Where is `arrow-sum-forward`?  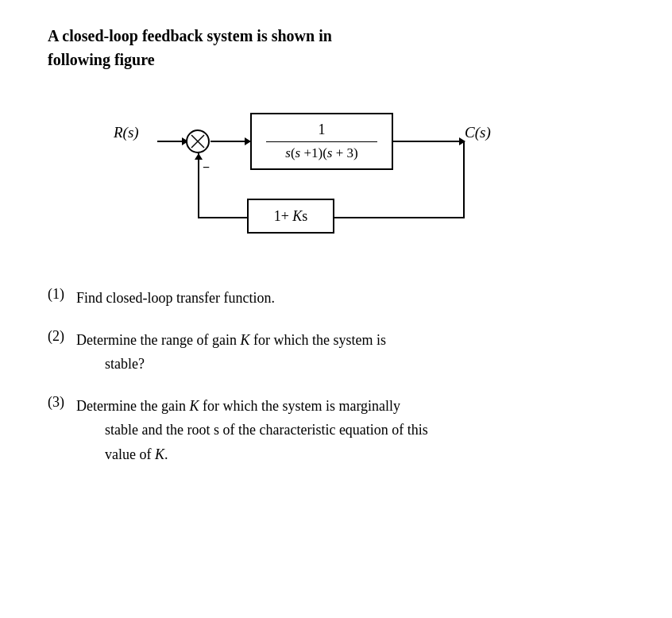 arrow-sum-forward is located at coordinates (230, 141).